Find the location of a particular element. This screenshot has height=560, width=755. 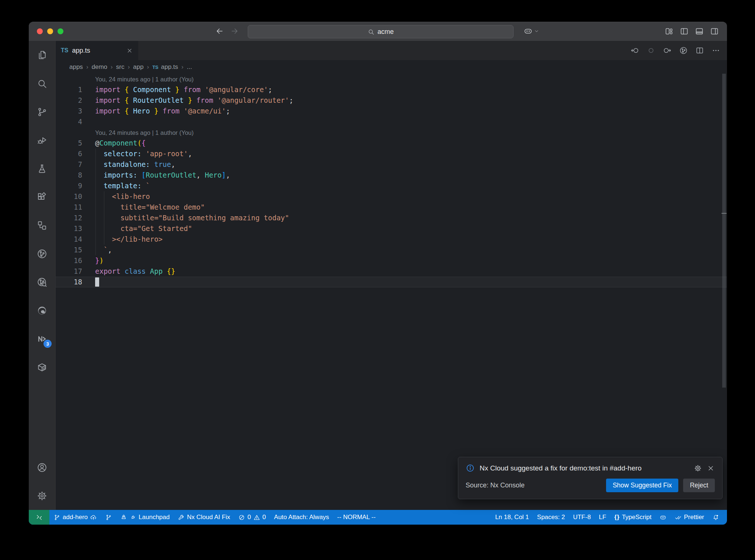

search-icon is located at coordinates (42, 84).